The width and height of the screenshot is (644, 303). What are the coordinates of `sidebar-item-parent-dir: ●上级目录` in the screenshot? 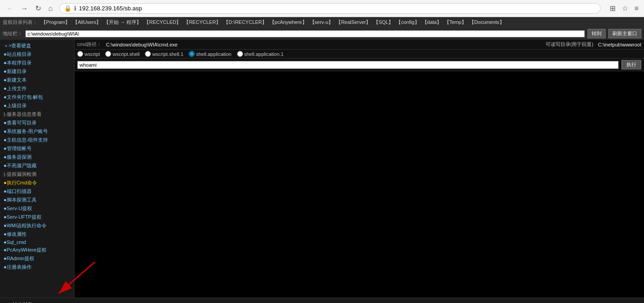 It's located at (37, 106).